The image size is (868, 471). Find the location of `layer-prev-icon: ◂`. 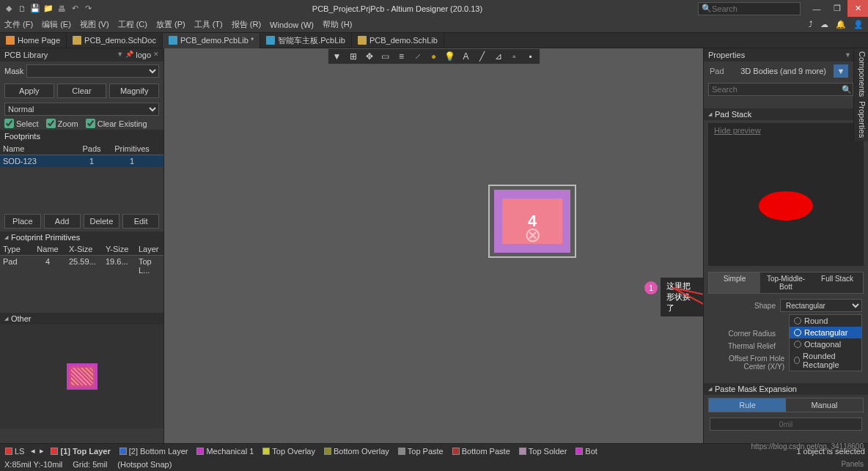

layer-prev-icon: ◂ is located at coordinates (33, 451).